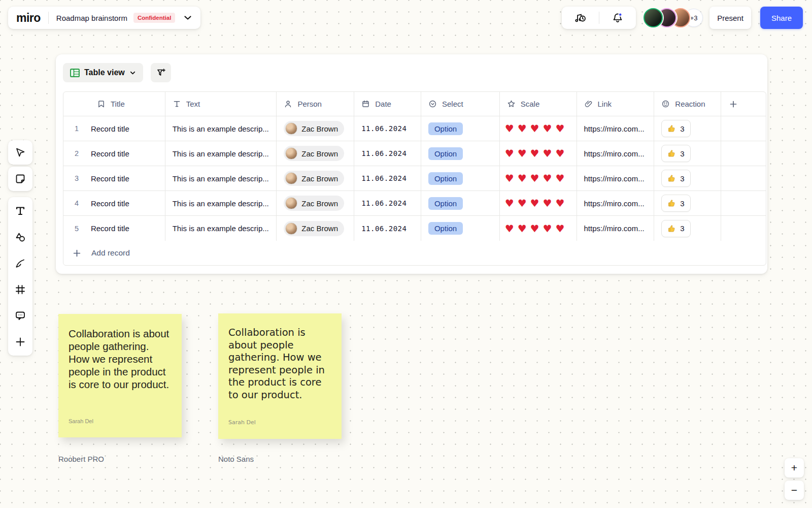  Describe the element at coordinates (115, 104) in the screenshot. I see `column-header-title: Title` at that location.